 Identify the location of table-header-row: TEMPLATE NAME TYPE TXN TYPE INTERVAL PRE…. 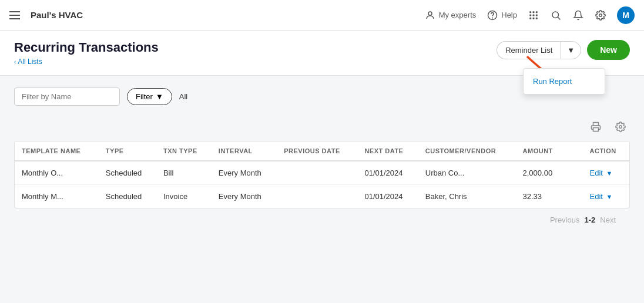
(322, 152).